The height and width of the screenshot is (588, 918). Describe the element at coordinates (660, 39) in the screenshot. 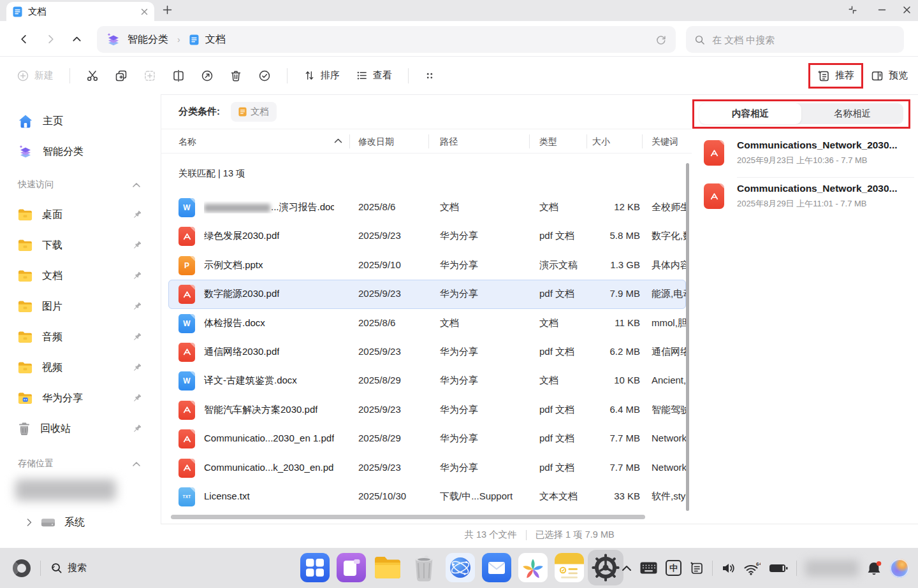

I see `refresh-icon` at that location.